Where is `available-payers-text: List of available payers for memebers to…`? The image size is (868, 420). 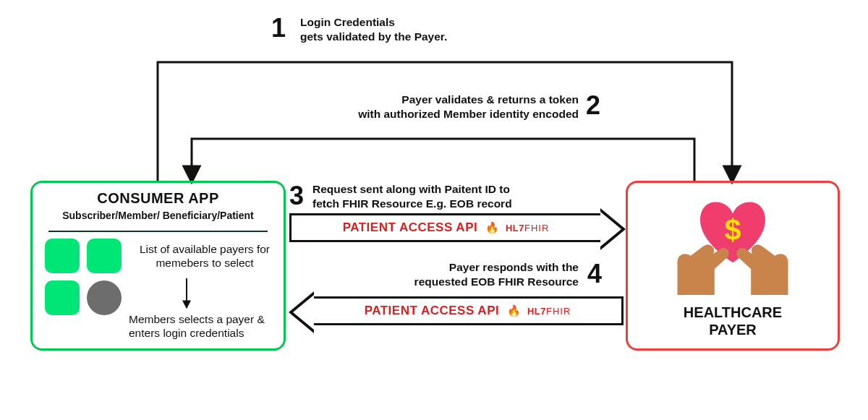
available-payers-text: List of available payers for memebers to… is located at coordinates (205, 256).